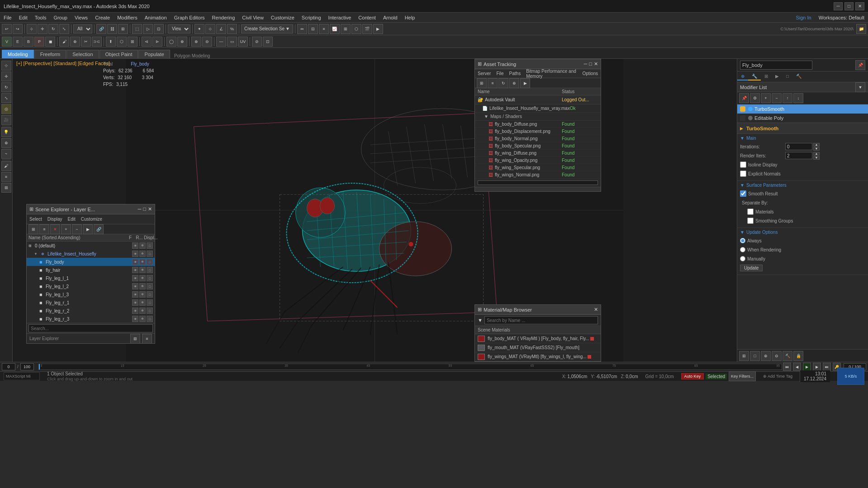  What do you see at coordinates (179, 29) in the screenshot?
I see `view-dropdown: View` at bounding box center [179, 29].